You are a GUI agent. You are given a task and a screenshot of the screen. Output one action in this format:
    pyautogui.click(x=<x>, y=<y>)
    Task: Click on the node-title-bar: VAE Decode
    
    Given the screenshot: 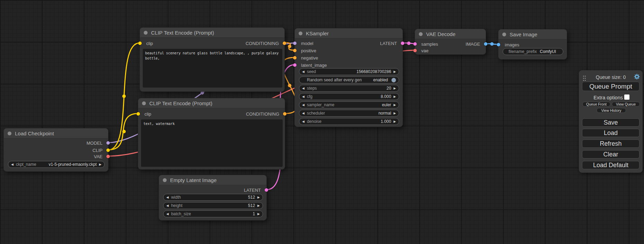 What is the action you would take?
    pyautogui.click(x=450, y=34)
    